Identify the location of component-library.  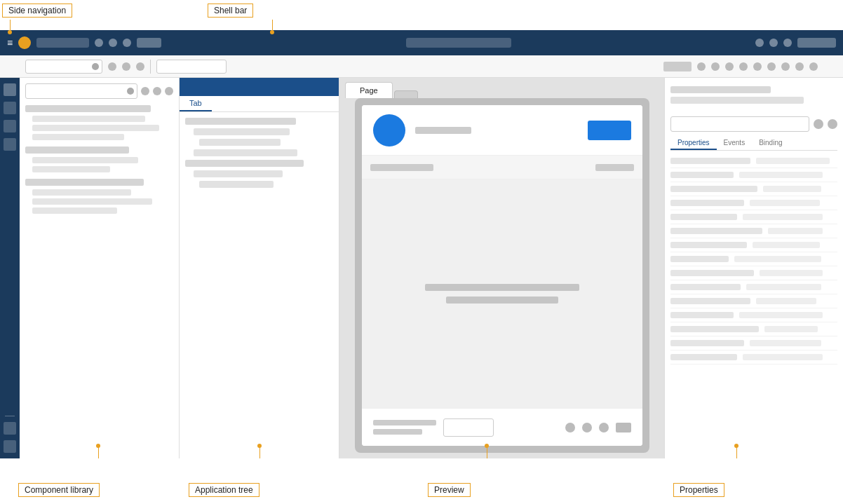
(100, 268).